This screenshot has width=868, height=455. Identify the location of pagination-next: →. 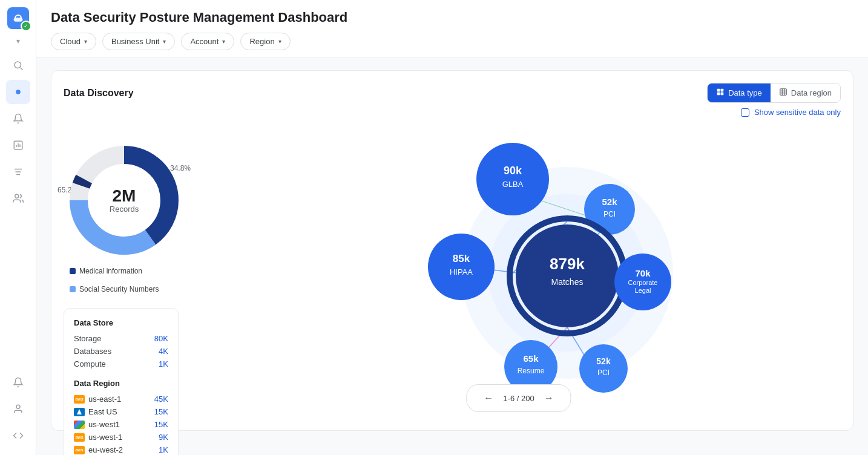
(549, 398).